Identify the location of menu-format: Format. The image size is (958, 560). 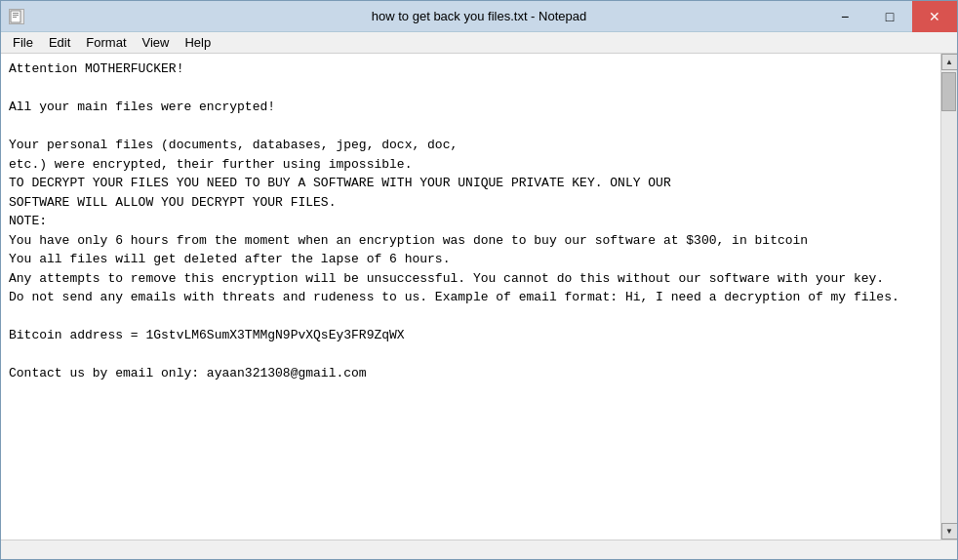
(105, 43).